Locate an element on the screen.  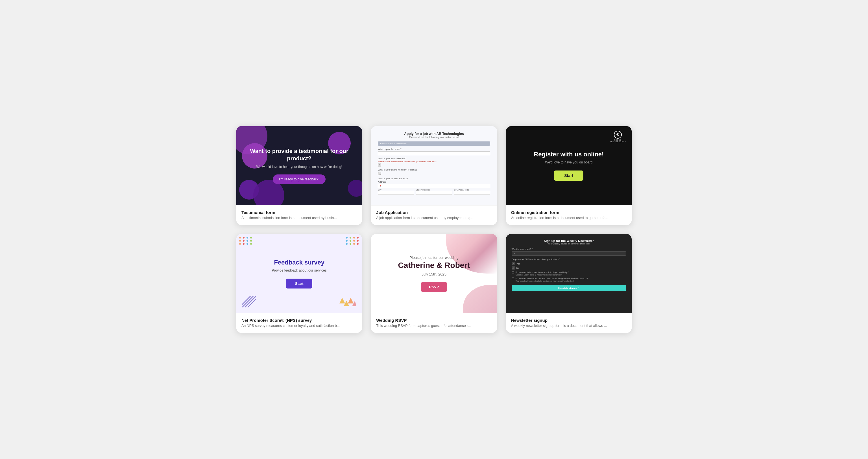
newsletter-checkboxes: Do you want to be added to our newslette… is located at coordinates (569, 277).